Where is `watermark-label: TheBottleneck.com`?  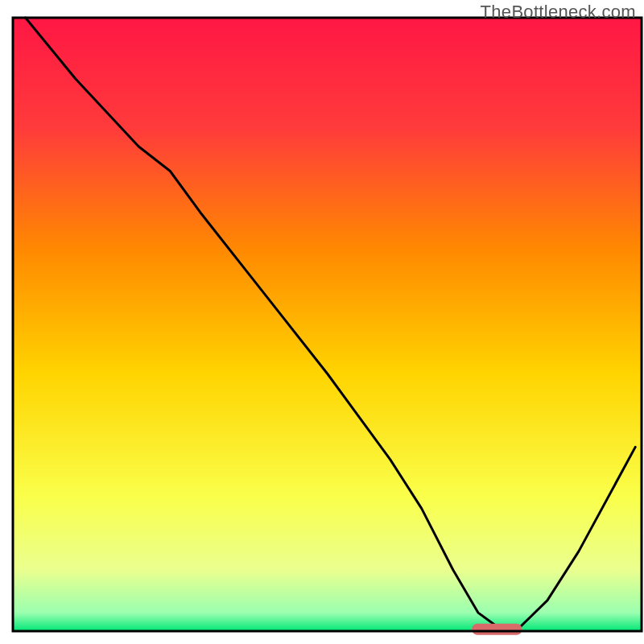 watermark-label: TheBottleneck.com is located at coordinates (559, 12).